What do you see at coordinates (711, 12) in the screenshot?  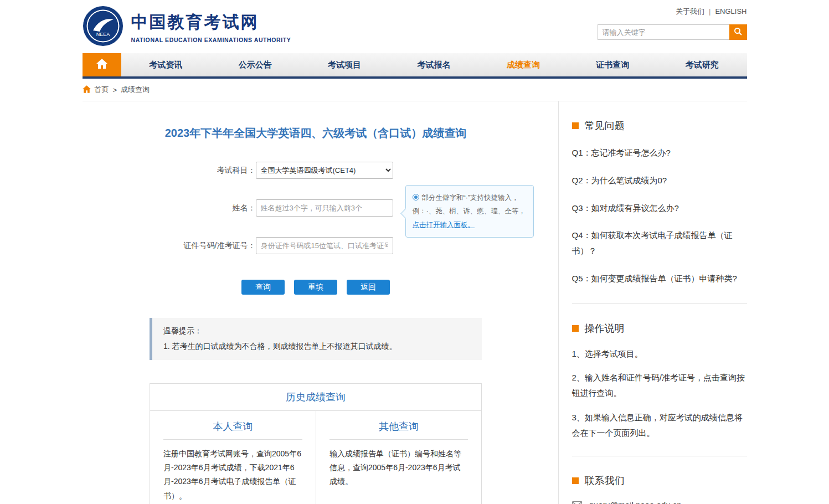 I see `top-links: 关于我们|ENGLISH` at bounding box center [711, 12].